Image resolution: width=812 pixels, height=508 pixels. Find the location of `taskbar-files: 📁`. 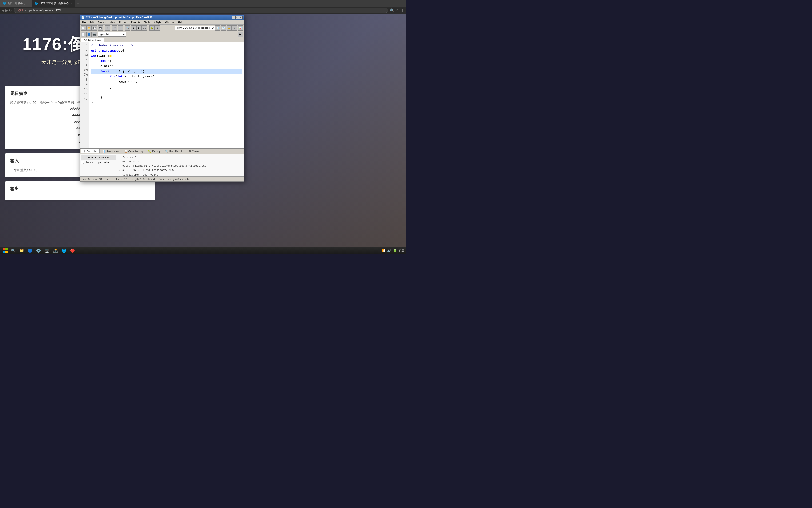

taskbar-files: 📁 is located at coordinates (21, 251).